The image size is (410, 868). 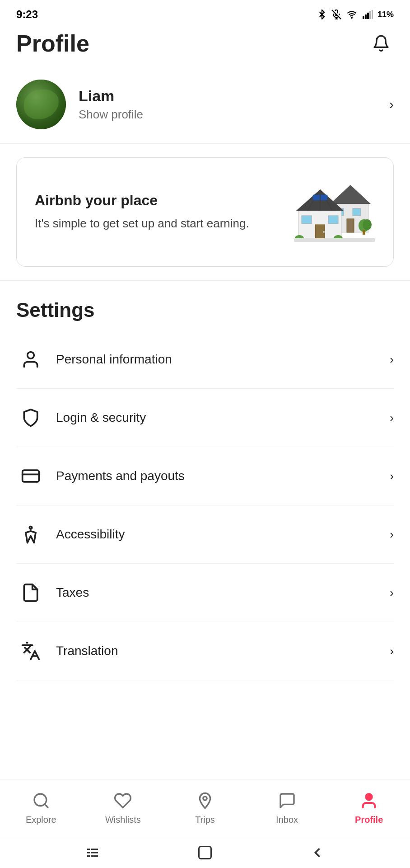 What do you see at coordinates (205, 105) in the screenshot?
I see `profile-row: Liam Show profile ›` at bounding box center [205, 105].